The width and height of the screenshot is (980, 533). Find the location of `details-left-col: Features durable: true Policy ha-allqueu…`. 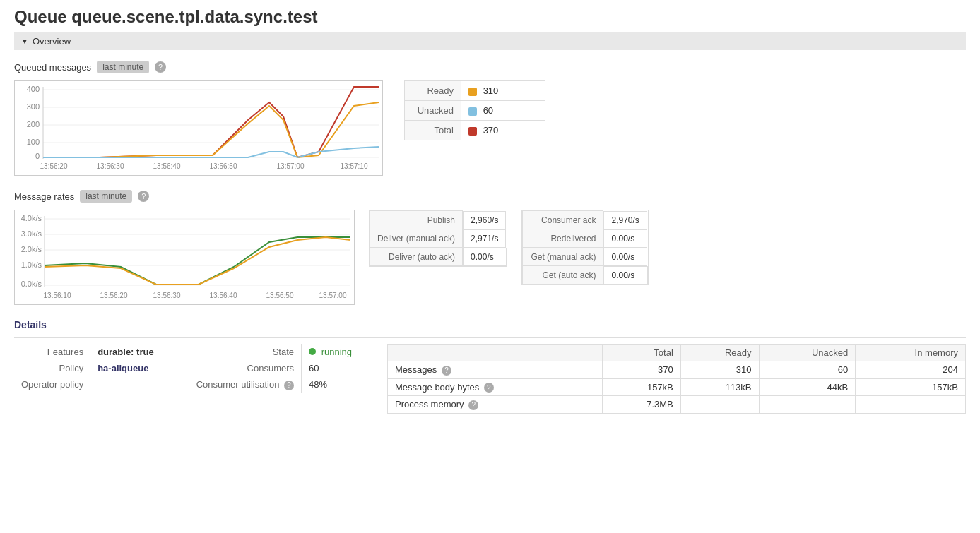

details-left-col: Features durable: true Policy ha-allqueu… is located at coordinates (88, 378).